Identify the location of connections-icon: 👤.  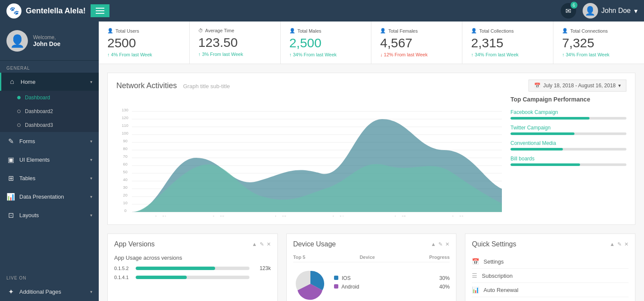
(565, 31).